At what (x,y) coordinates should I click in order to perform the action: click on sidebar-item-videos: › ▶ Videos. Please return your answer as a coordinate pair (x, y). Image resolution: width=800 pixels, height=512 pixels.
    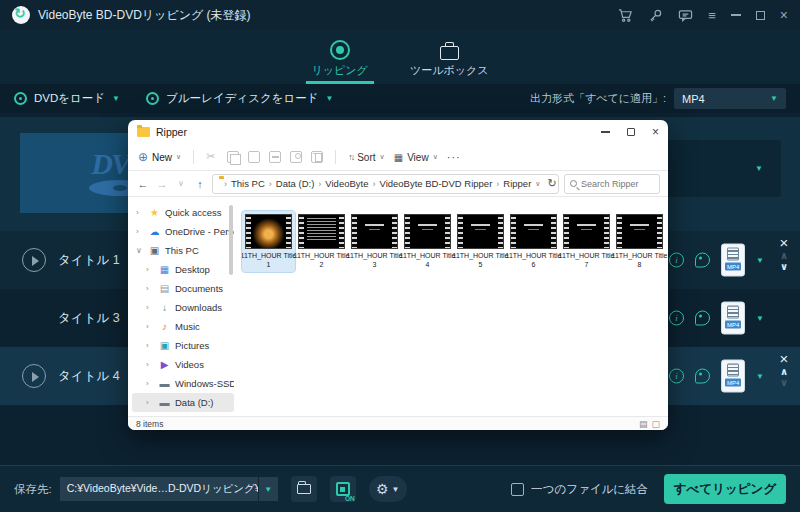
    Looking at the image, I should click on (183, 364).